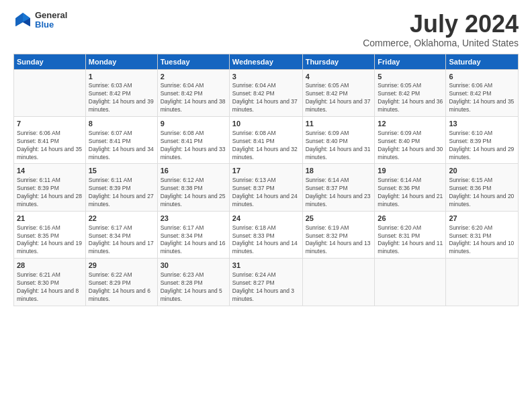  I want to click on cell-content: Sunrise: 6:20 AMSunset: 8:31 PMDaylight:…, so click(482, 240).